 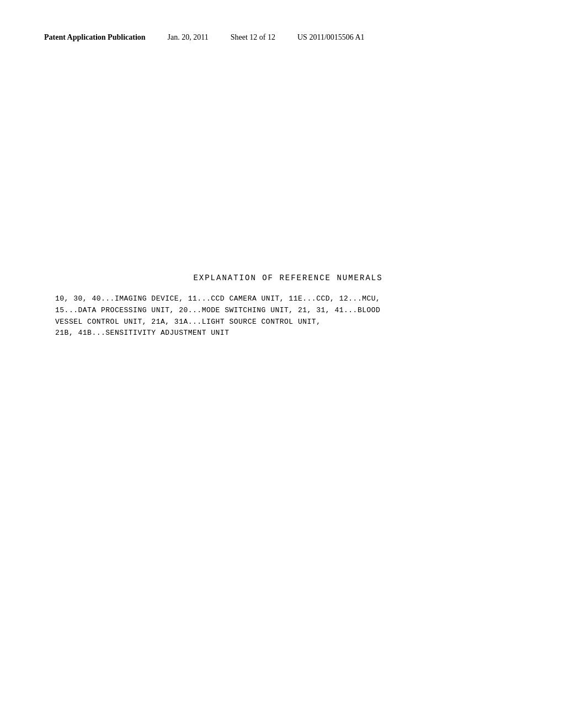 I want to click on header-patent-number: US 2011/0015506 A1, so click(x=331, y=38).